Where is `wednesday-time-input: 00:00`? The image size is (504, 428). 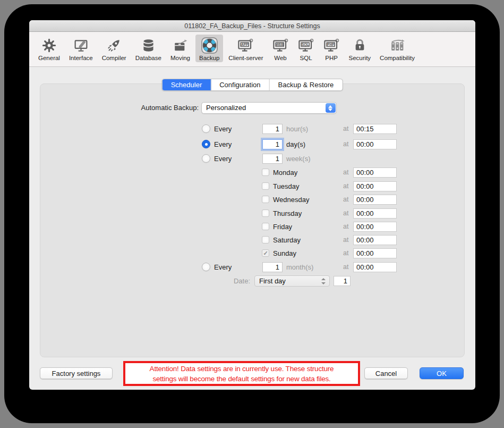 wednesday-time-input: 00:00 is located at coordinates (375, 200).